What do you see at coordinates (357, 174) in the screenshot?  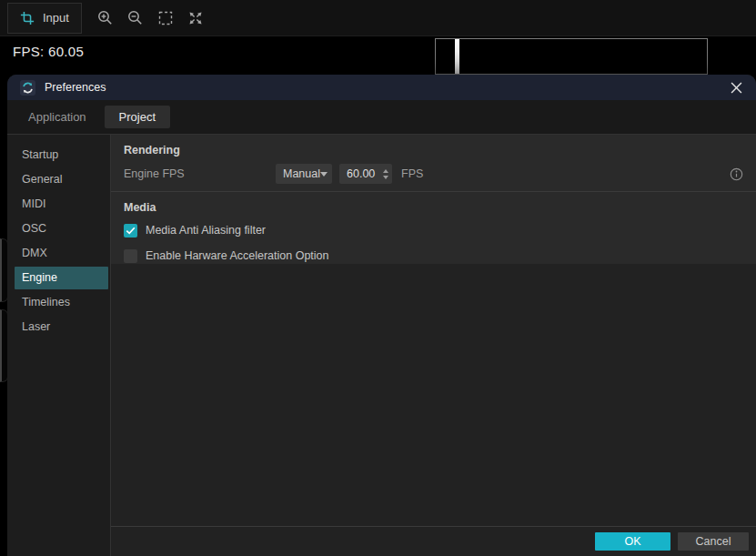 I see `fps-value: 60.00` at bounding box center [357, 174].